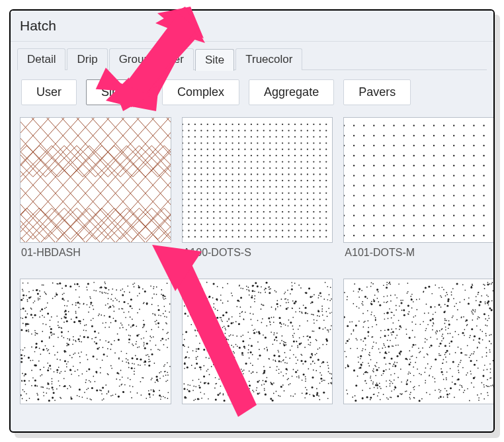 The width and height of the screenshot is (504, 442). I want to click on pattern-cell: 01-HBDASH, so click(95, 193).